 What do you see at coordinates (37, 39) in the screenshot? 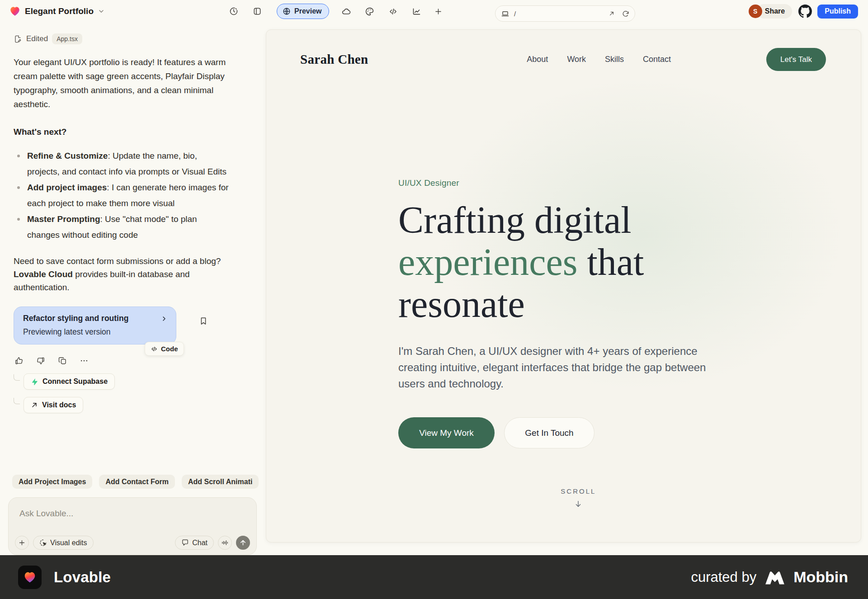
I see `edited-label: Edited` at bounding box center [37, 39].